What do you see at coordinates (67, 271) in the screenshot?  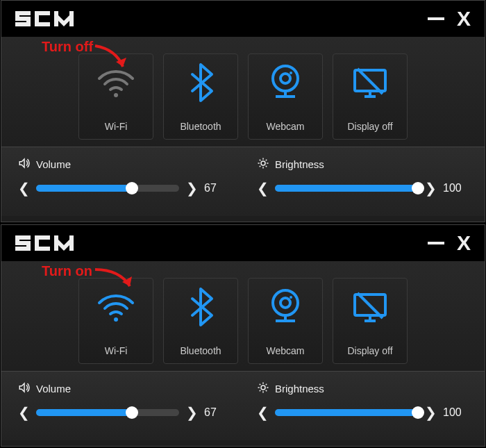 I see `annotation-label: Turn on` at bounding box center [67, 271].